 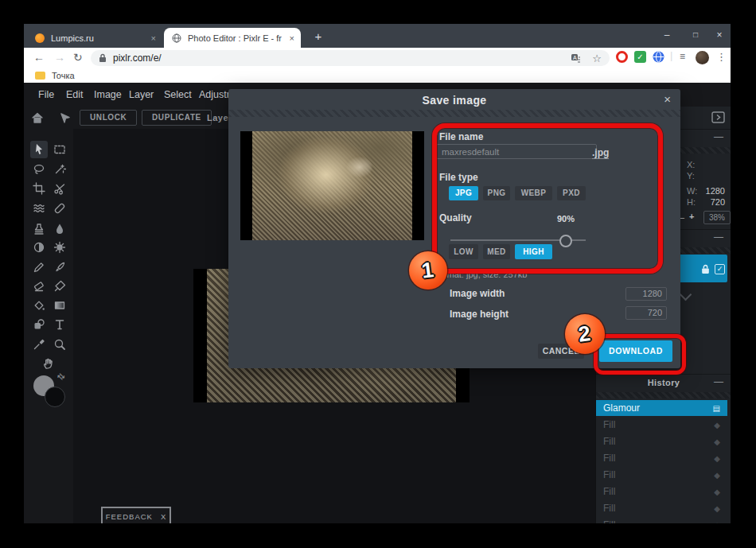 What do you see at coordinates (719, 35) in the screenshot?
I see `window-close-button: ×` at bounding box center [719, 35].